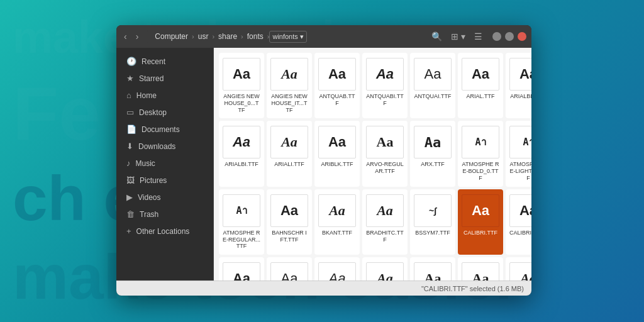  Describe the element at coordinates (518, 269) in the screenshot. I see `file-item: AaCAMBRIAI.TTF` at that location.